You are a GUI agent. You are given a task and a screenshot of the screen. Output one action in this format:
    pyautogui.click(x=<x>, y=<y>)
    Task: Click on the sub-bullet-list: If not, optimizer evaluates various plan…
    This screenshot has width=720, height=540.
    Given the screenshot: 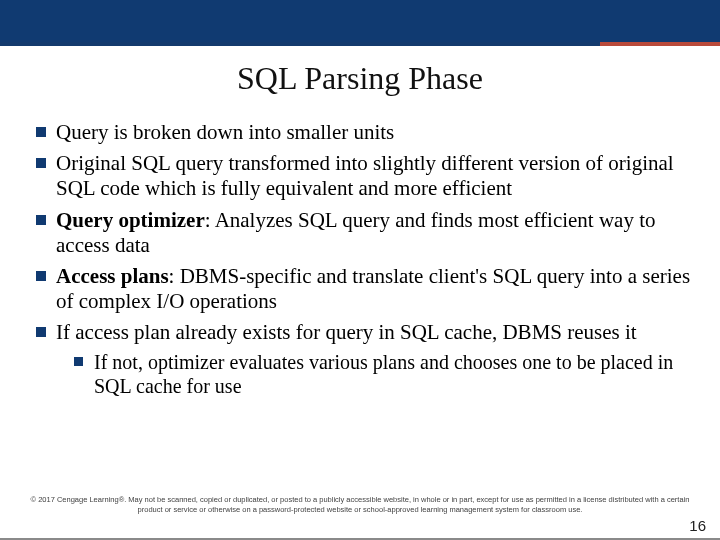 What is the action you would take?
    pyautogui.click(x=383, y=374)
    